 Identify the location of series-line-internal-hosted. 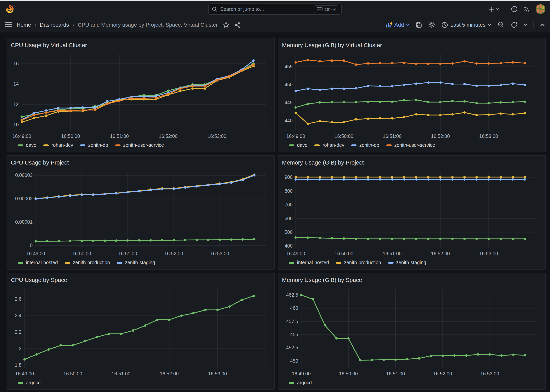
(410, 238).